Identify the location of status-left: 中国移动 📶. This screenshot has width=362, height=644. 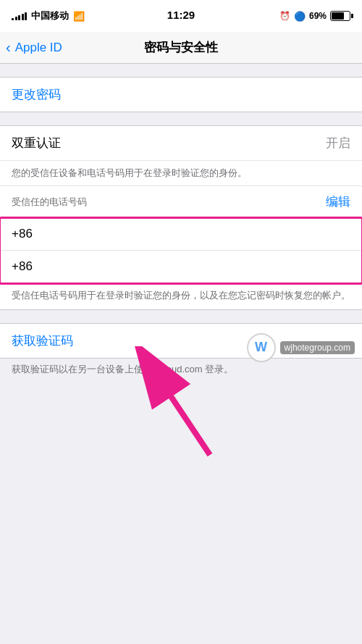
(48, 16).